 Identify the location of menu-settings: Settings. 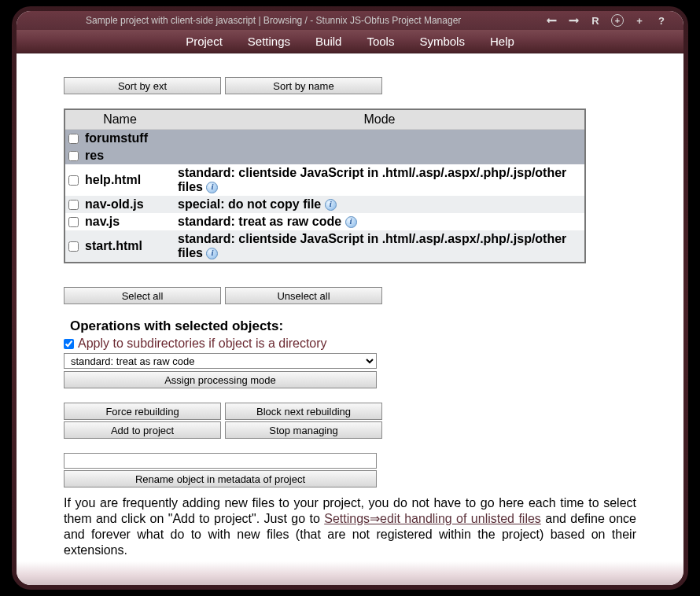
(269, 41).